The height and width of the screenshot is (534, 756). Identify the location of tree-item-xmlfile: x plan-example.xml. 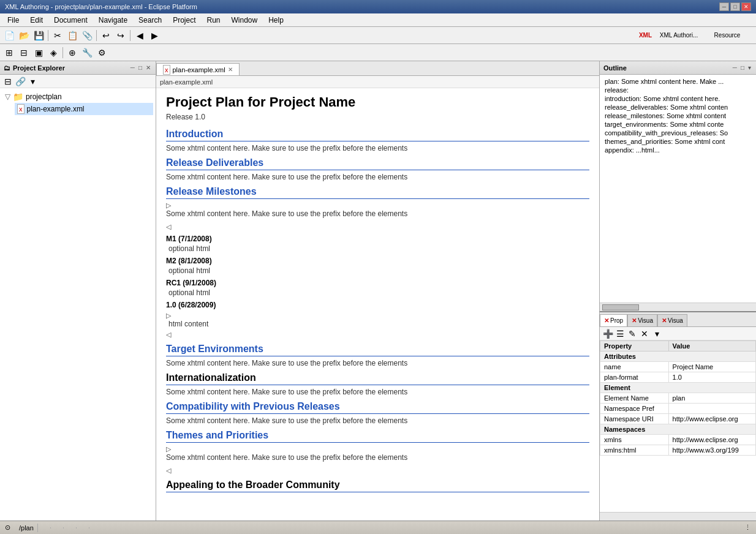
(84, 109).